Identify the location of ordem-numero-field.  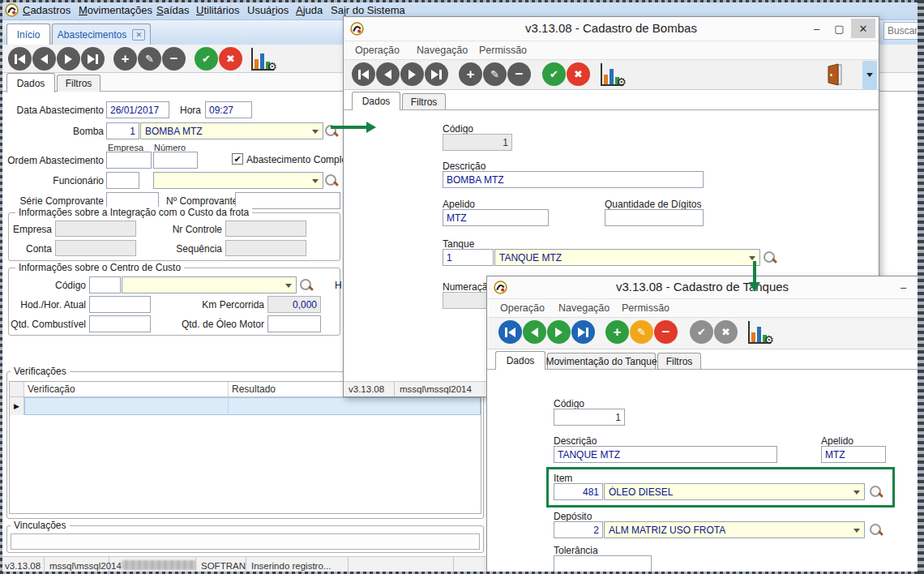
(175, 161).